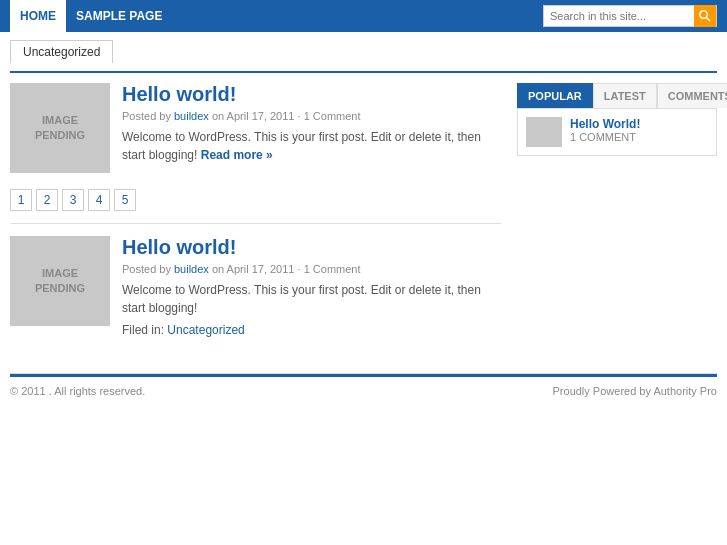 This screenshot has height=545, width=727. What do you see at coordinates (332, 116) in the screenshot?
I see `post-1-comments: 1 Comment` at bounding box center [332, 116].